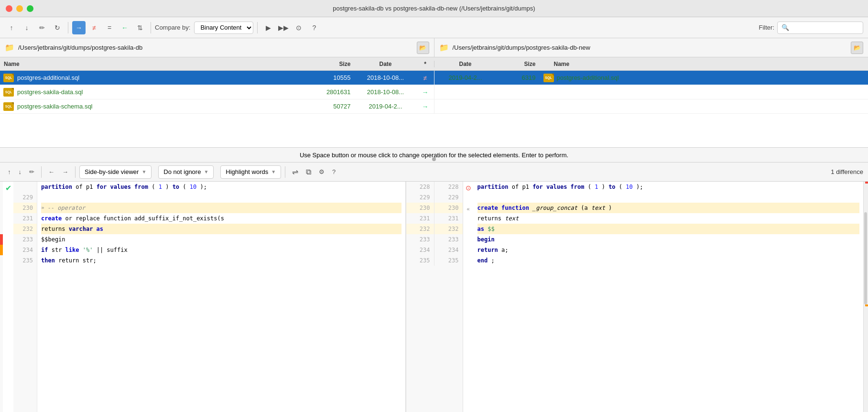 The width and height of the screenshot is (868, 412). What do you see at coordinates (25, 250) in the screenshot?
I see `line-number: 234` at bounding box center [25, 250].